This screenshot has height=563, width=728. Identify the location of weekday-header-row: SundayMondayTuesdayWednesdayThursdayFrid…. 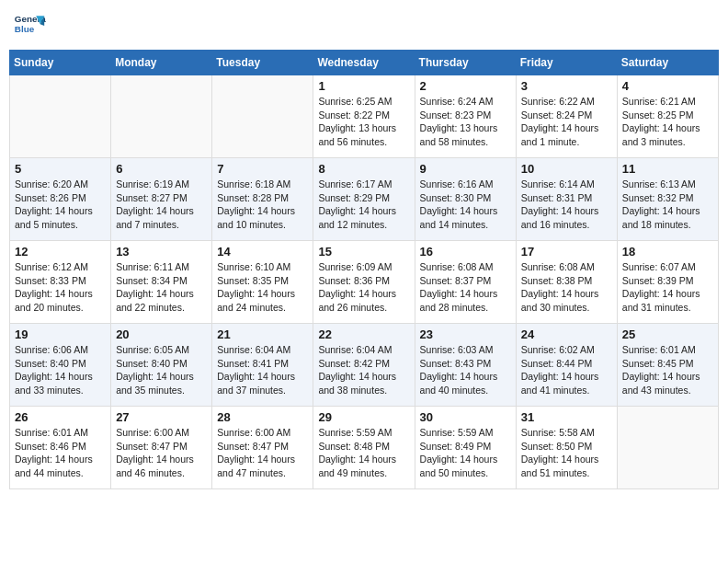
(364, 63).